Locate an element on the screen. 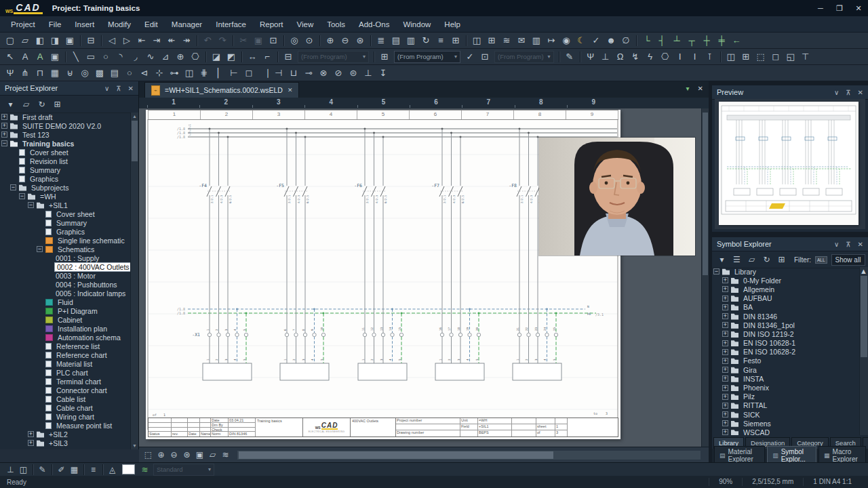  wire-cross-double-button: ╪ is located at coordinates (722, 41).